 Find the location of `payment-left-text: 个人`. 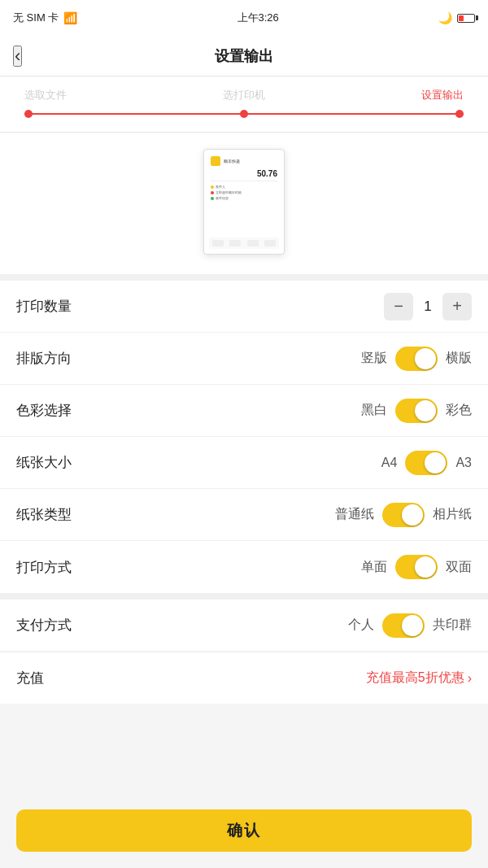

payment-left-text: 个人 is located at coordinates (361, 625).